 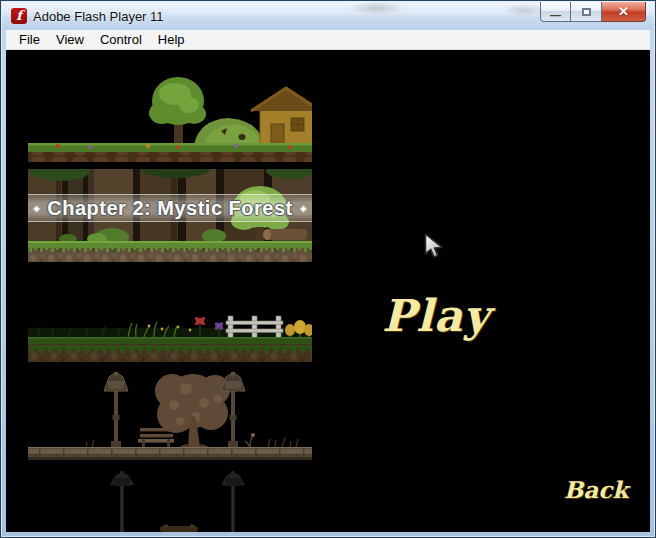 I want to click on menu-bar: File View Control Help, so click(x=328, y=40).